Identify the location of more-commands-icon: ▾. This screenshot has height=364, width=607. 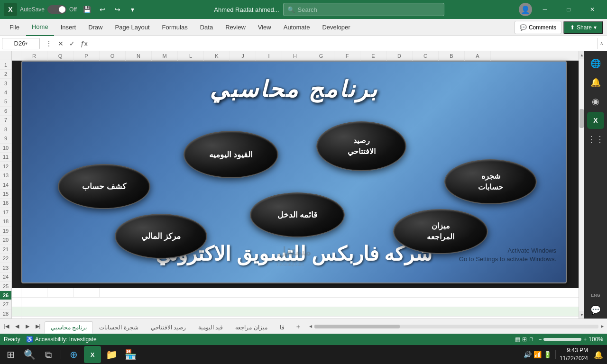
(133, 9).